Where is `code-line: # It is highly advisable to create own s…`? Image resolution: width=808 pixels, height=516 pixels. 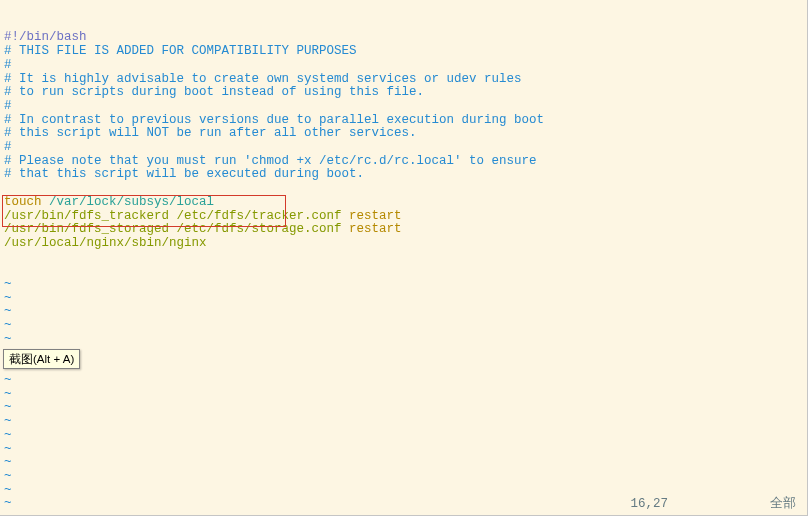 code-line: # It is highly advisable to create own s… is located at coordinates (404, 80).